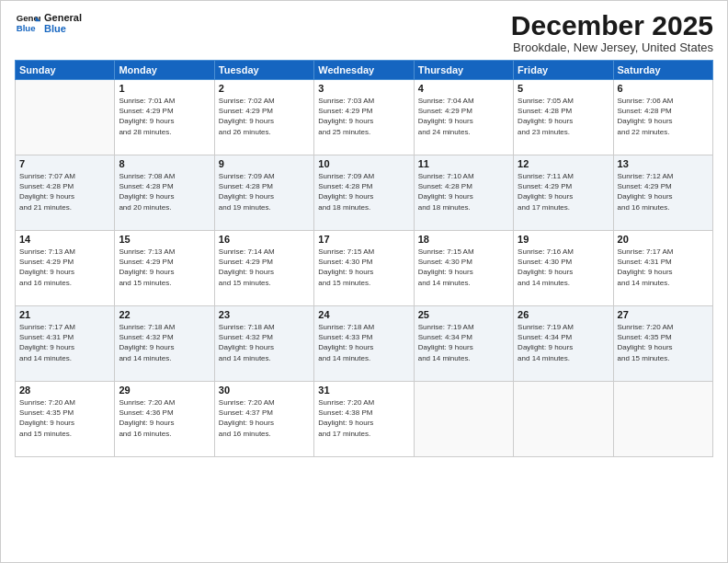 Image resolution: width=728 pixels, height=563 pixels. Describe the element at coordinates (563, 88) in the screenshot. I see `day-number: 5` at that location.